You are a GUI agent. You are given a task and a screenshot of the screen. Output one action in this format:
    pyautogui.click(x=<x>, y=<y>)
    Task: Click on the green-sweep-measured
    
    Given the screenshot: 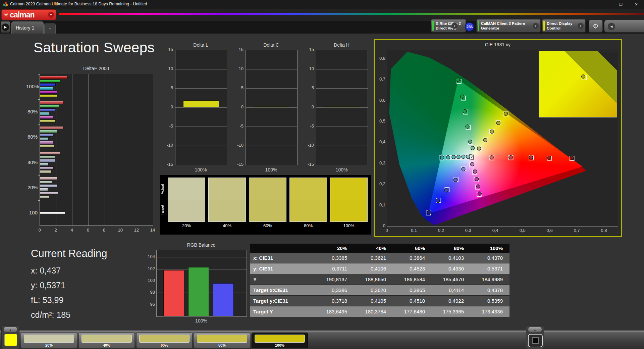 What is the action you would take?
    pyautogui.click(x=470, y=142)
    